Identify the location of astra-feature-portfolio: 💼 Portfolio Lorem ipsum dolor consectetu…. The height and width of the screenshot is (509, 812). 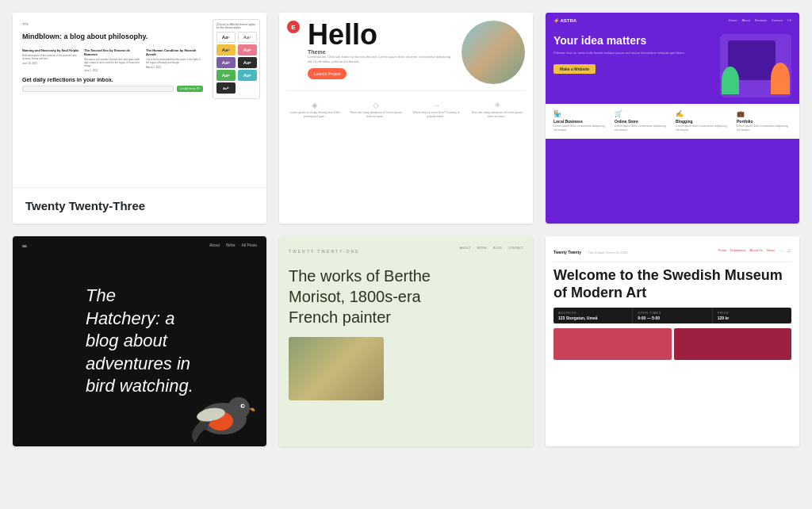
(764, 121).